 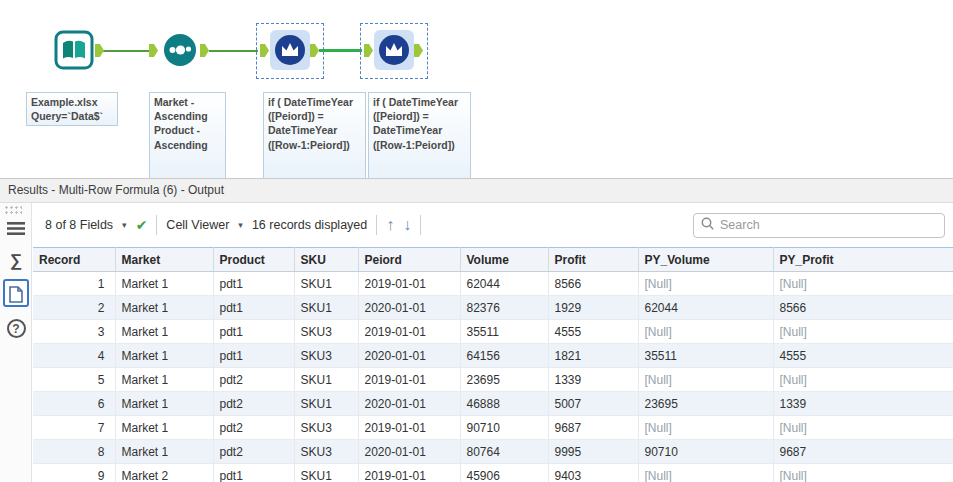 I want to click on table-row: 7Market 1pdt2SKU32019-01-01907109687[Nul…, so click(x=493, y=428).